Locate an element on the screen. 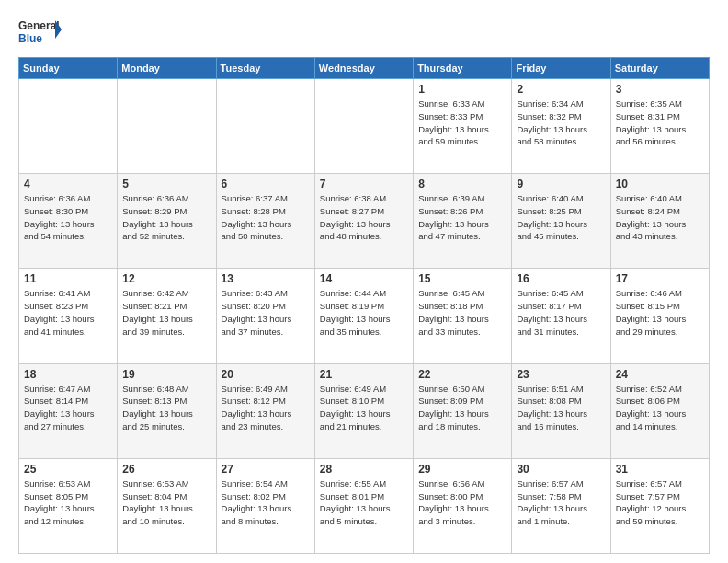  day-info: Sunrise: 6:47 AM Sunset: 8:14 PM Dayligh… is located at coordinates (68, 408).